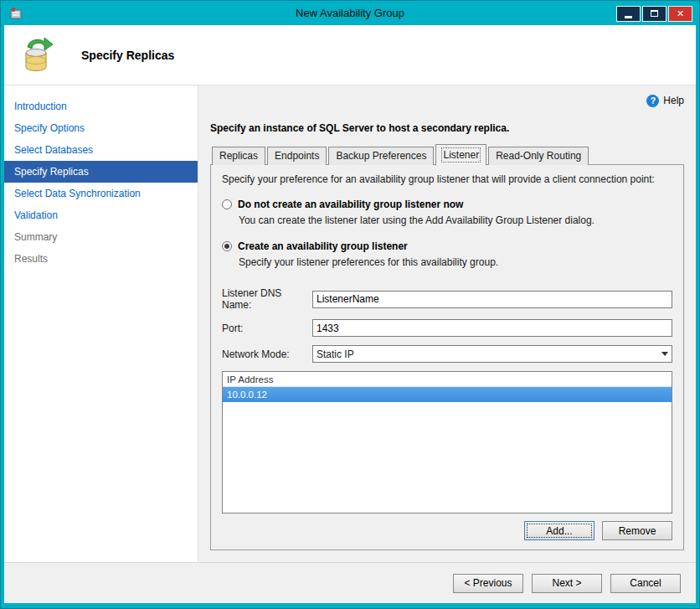  I want to click on page-title: Specify Replicas, so click(127, 55).